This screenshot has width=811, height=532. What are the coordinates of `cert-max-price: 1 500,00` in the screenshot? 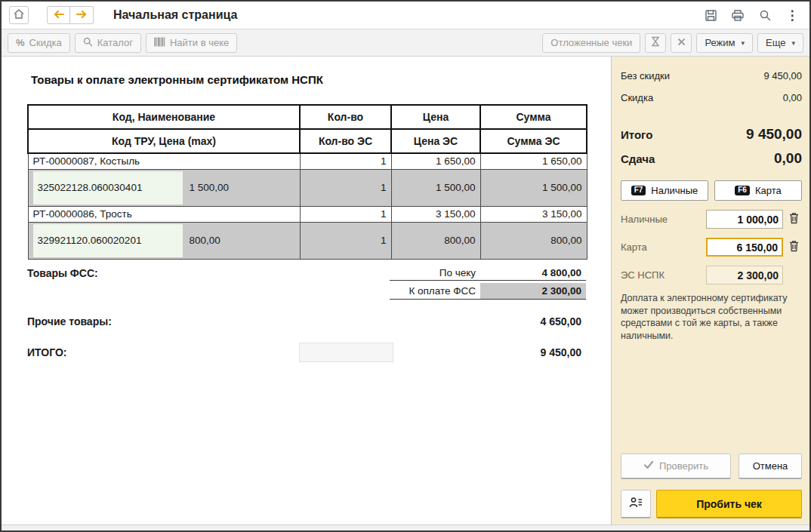 It's located at (239, 188).